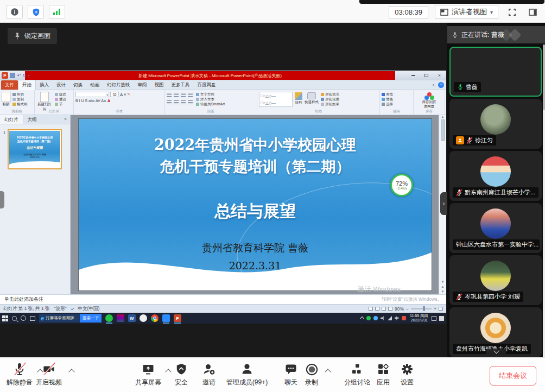 The image size is (545, 392). What do you see at coordinates (312, 96) in the screenshot?
I see `quick-styles-icon` at bounding box center [312, 96].